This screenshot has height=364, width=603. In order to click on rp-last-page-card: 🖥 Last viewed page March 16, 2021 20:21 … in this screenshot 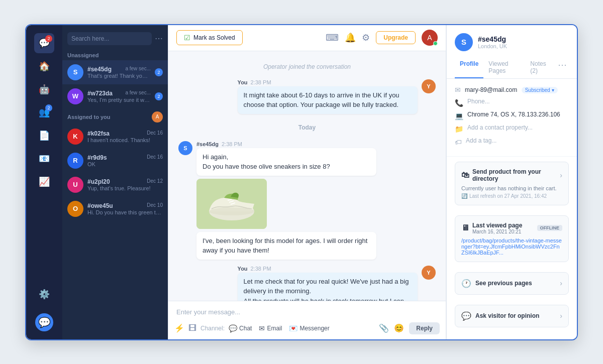, I will do `click(512, 239)`.